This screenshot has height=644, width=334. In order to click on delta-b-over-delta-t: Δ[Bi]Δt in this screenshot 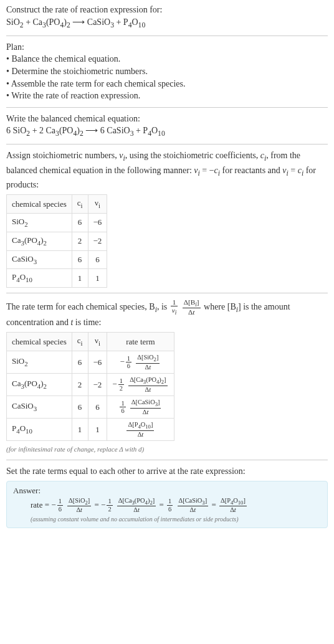, I will do `click(192, 308)`.